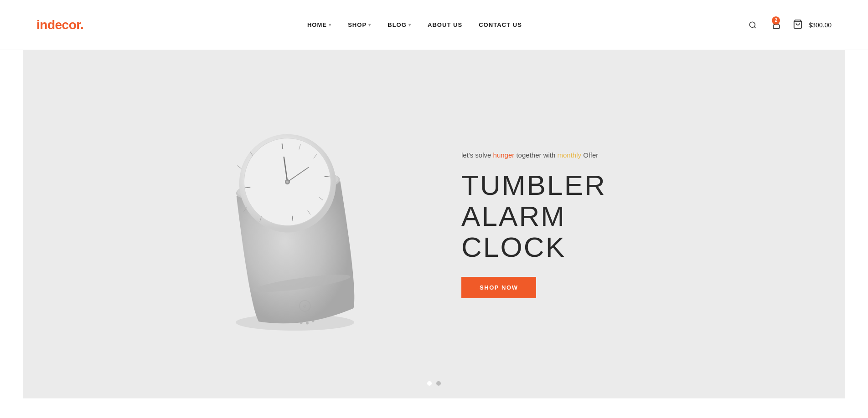 The image size is (868, 418). Describe the element at coordinates (789, 25) in the screenshot. I see `header-actions: 2 $300.00` at that location.